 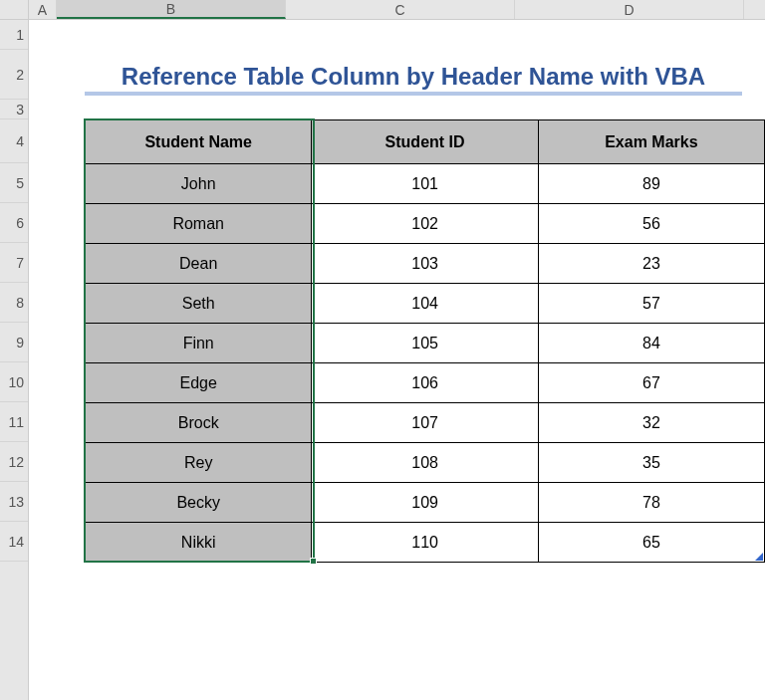 What do you see at coordinates (424, 304) in the screenshot?
I see `table-cell: 104` at bounding box center [424, 304].